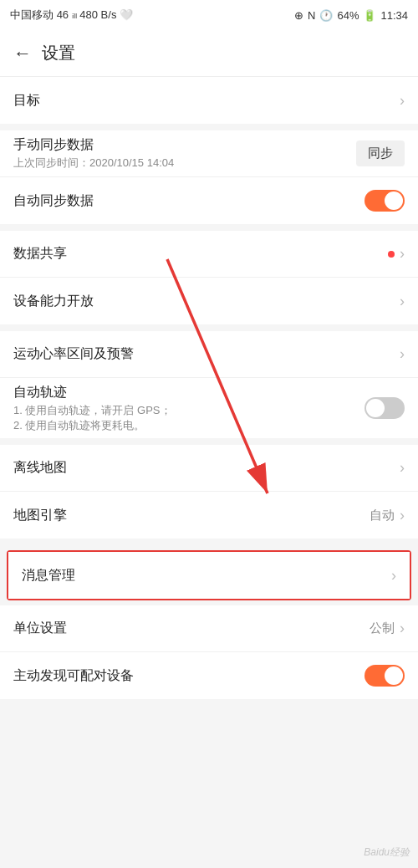  What do you see at coordinates (209, 177) in the screenshot?
I see `section-sync: 手动同步数据 上次同步时间：2020/10/15 14:04 同步 自动同步数据` at bounding box center [209, 177].